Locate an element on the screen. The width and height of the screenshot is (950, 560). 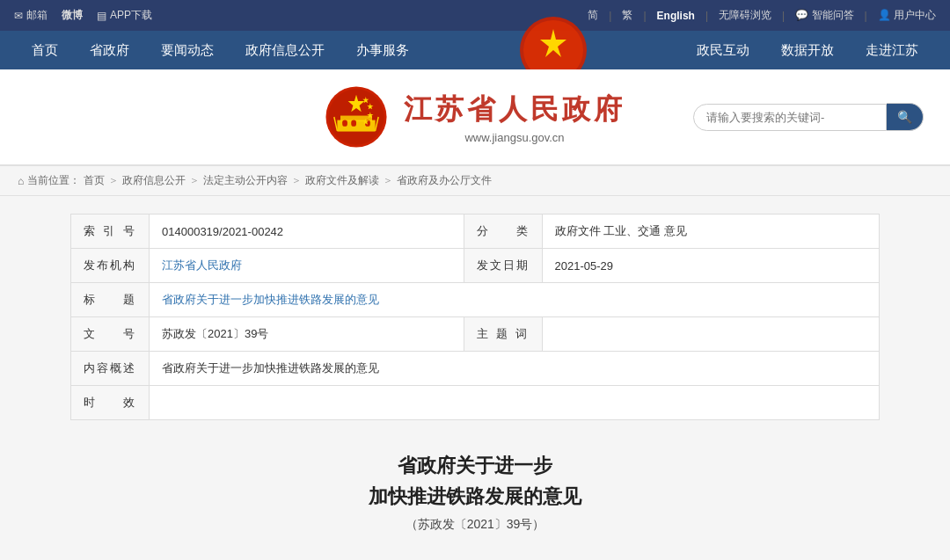
table-row: 索 引 号 014000319/2021-00242 分 类 政府文件 工业、交… is located at coordinates (475, 232).